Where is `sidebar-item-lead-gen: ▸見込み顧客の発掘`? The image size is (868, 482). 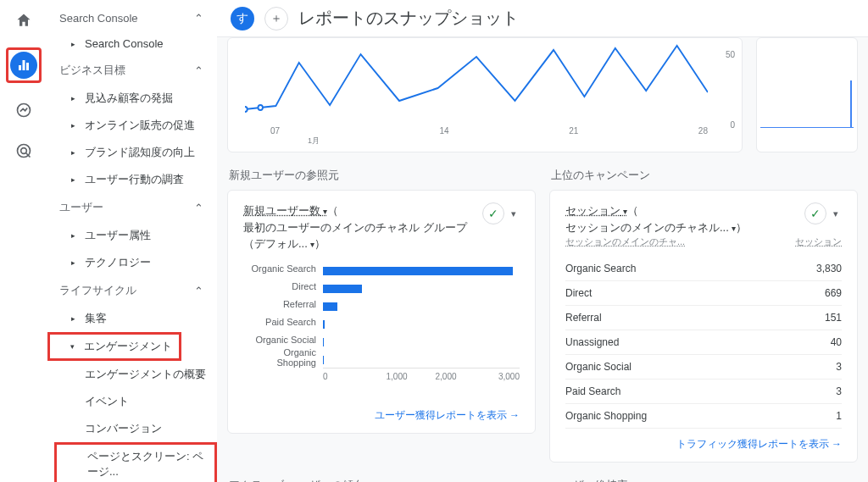 sidebar-item-lead-gen: ▸見込み顧客の発掘 is located at coordinates (132, 98).